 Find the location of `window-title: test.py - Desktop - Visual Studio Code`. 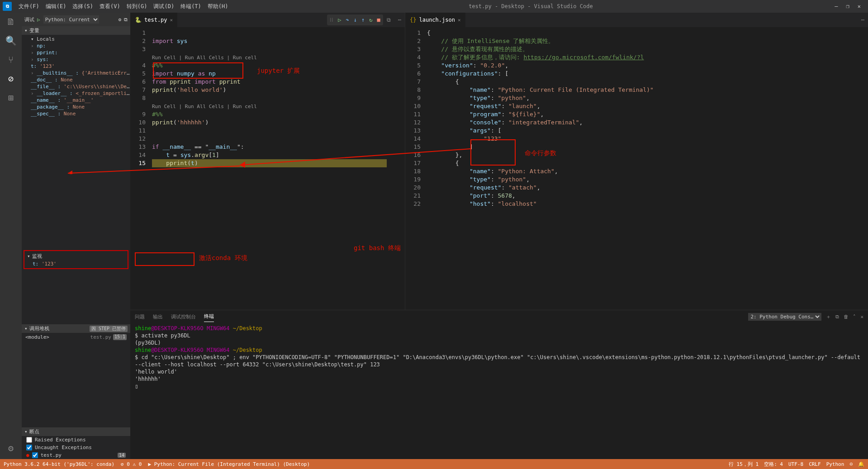

window-title: test.py - Desktop - Visual Studio Code is located at coordinates (531, 6).